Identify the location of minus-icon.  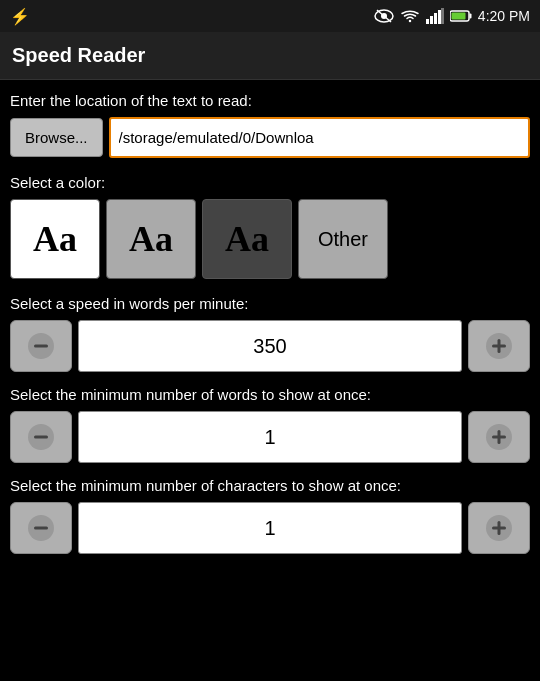
(41, 346).